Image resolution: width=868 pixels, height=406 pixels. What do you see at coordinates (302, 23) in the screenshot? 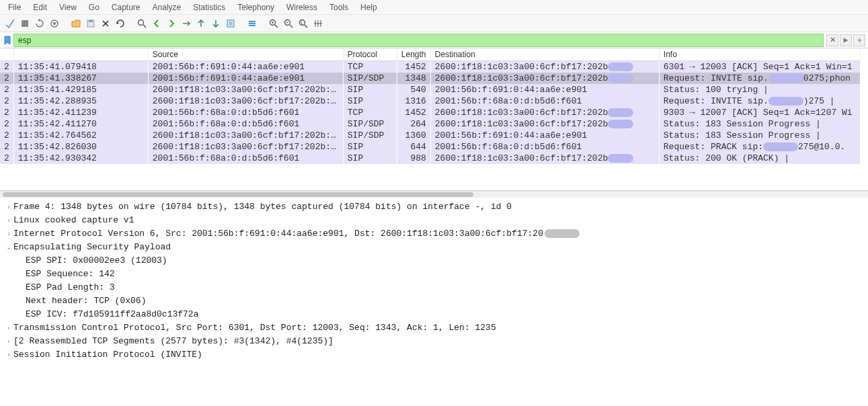
I see `svg-text: 1` at bounding box center [302, 23].